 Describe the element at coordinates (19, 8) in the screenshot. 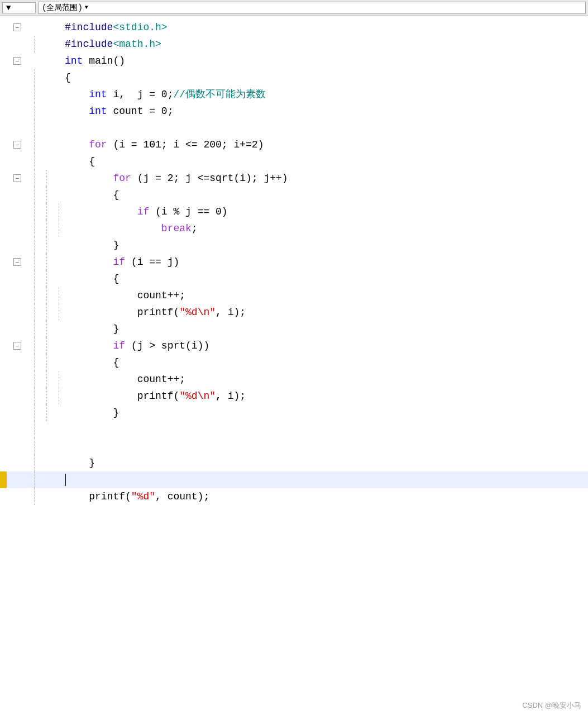

I see `left-dropdown: ▼` at that location.